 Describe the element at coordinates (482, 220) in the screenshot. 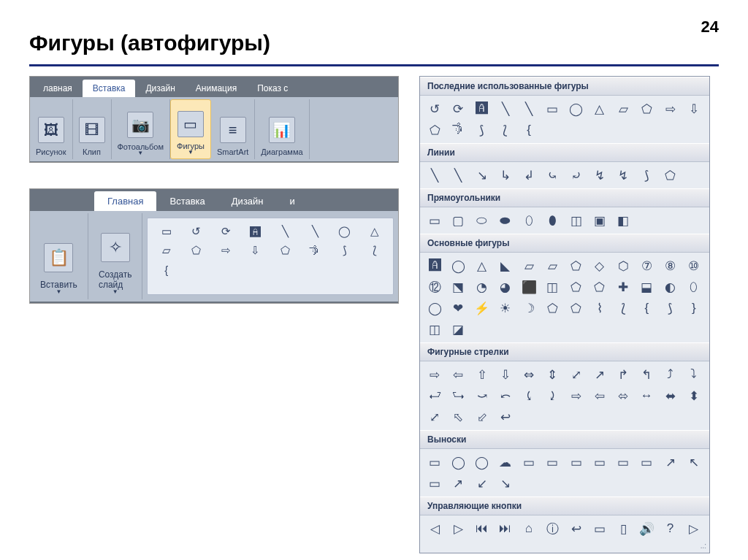

I see `shape-item: ⬭` at that location.